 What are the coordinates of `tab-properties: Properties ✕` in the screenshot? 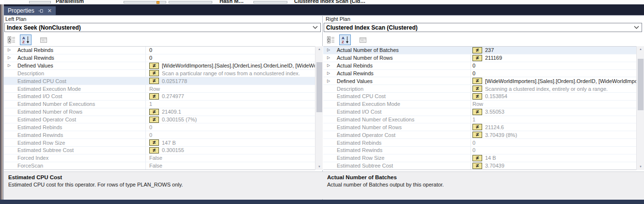 It's located at (30, 11).